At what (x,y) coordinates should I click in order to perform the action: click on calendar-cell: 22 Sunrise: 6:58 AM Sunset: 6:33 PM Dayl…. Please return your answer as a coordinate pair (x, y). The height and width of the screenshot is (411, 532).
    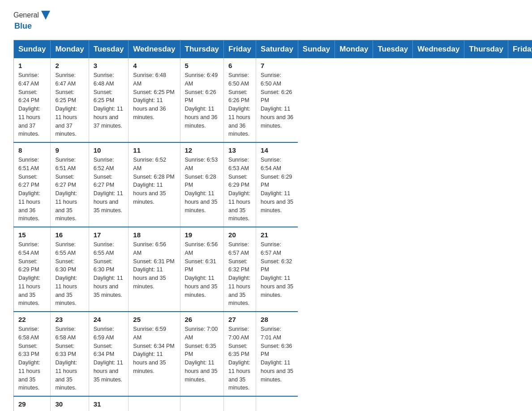
    Looking at the image, I should click on (32, 354).